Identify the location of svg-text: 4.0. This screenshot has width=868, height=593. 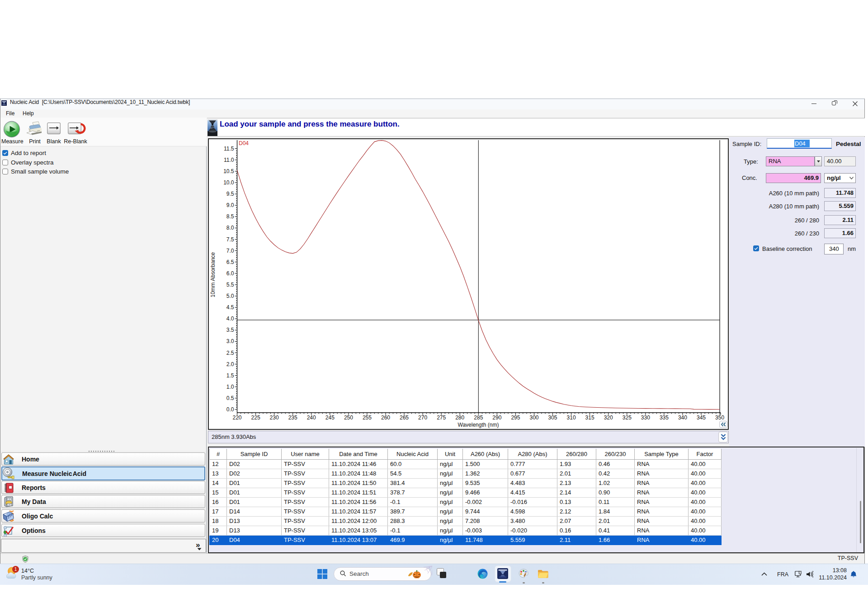
(231, 319).